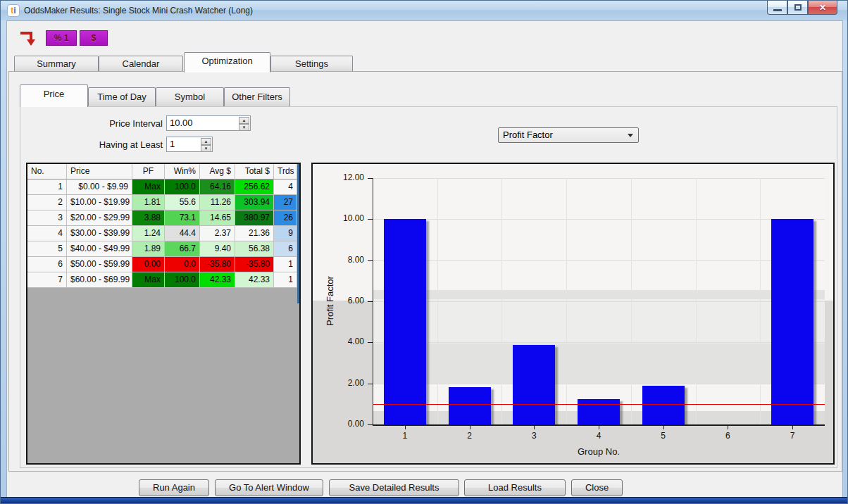 The image size is (848, 504). Describe the element at coordinates (823, 8) in the screenshot. I see `close-window-button: ✕` at that location.